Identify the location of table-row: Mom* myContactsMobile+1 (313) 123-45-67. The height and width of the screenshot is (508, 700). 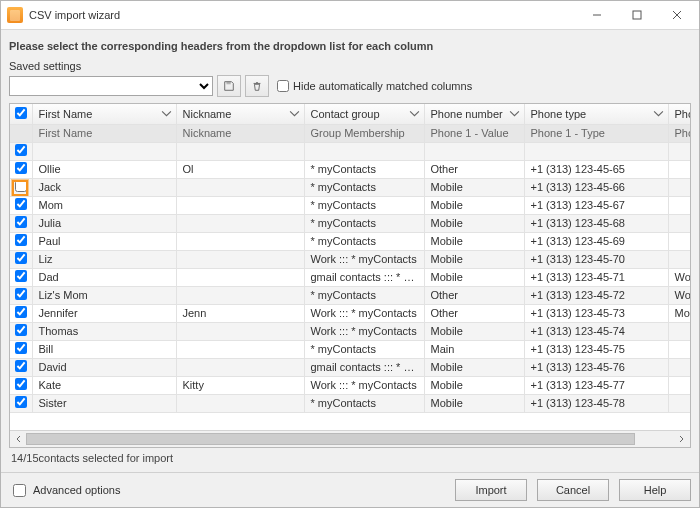
(350, 205).